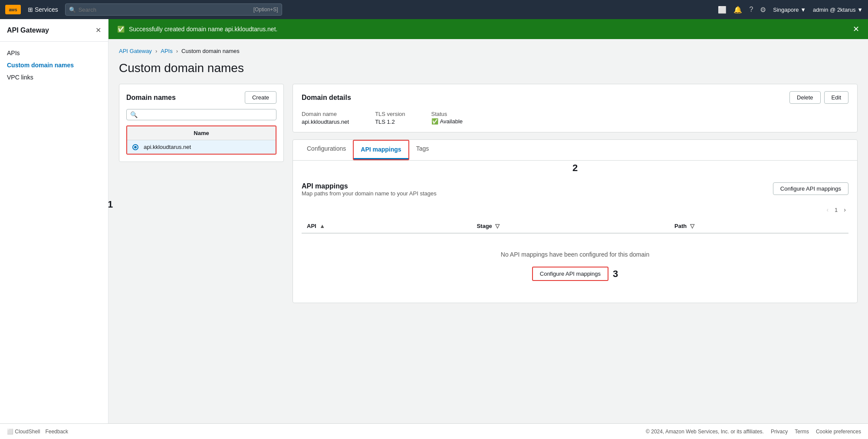  What do you see at coordinates (385, 122) in the screenshot?
I see `tls-value: TLS 1.2` at bounding box center [385, 122].